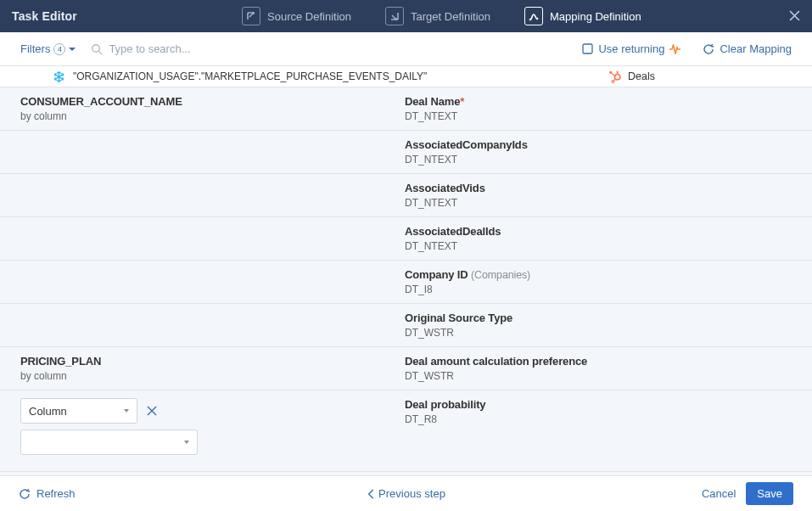  I want to click on target-field-name: Deal Name*, so click(604, 102).